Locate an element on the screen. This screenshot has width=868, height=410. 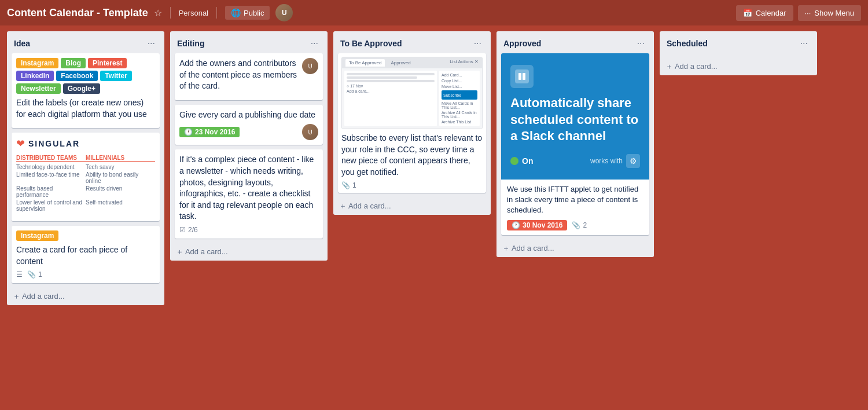
ifttt-body: We use this IFTTT applet to get notified… is located at coordinates (575, 207).